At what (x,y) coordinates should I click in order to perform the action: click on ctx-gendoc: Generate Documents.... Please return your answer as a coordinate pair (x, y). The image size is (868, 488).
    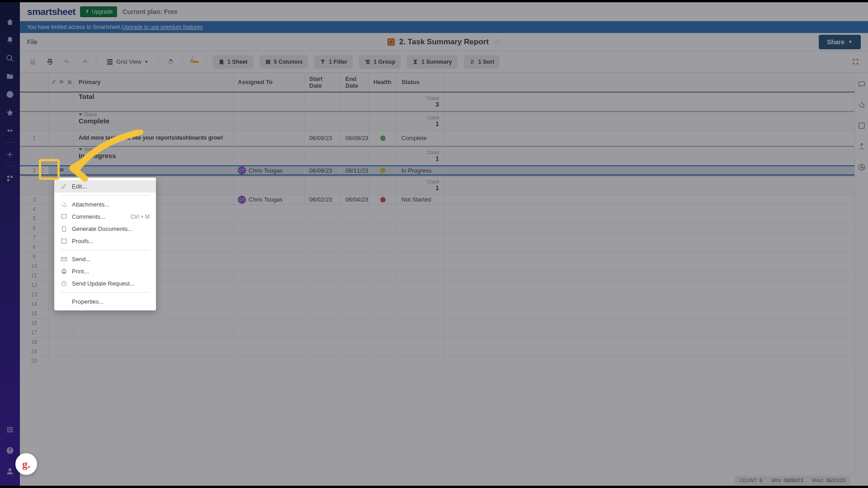
    Looking at the image, I should click on (105, 229).